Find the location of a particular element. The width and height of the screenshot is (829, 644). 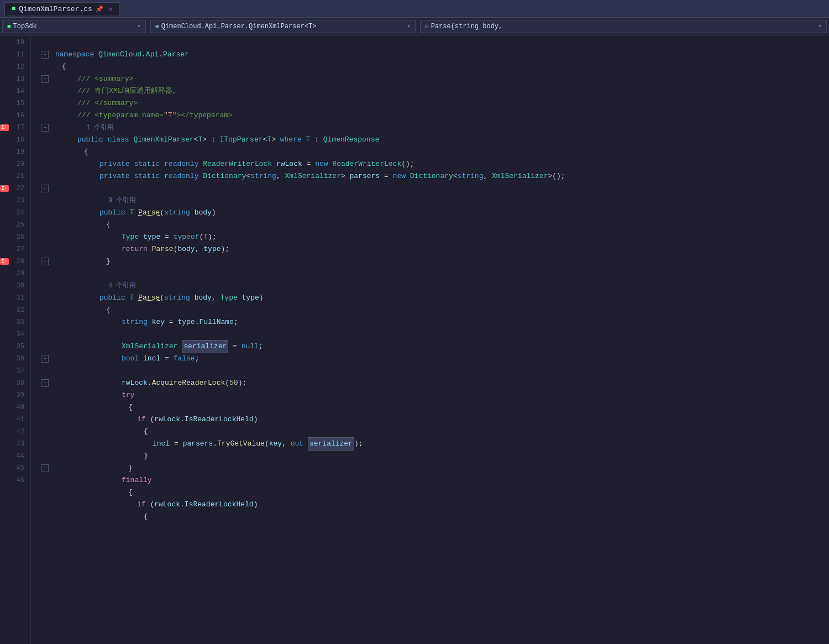

highlight-serializer-2: serializer is located at coordinates (331, 444).